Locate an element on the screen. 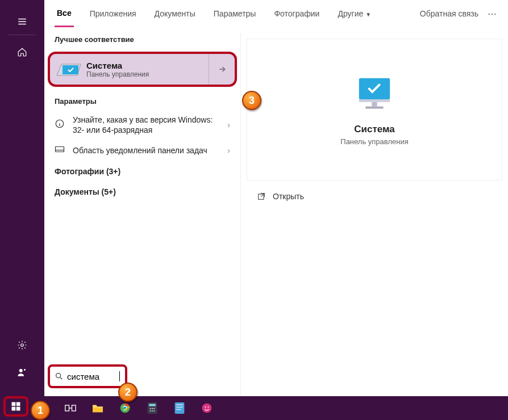  tab-apps: Приложения is located at coordinates (113, 14).